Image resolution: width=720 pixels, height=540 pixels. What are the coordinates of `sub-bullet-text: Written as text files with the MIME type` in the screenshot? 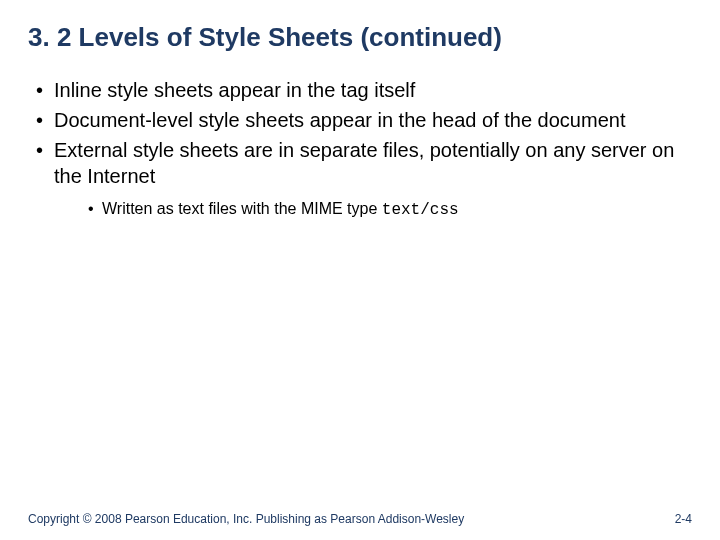 It's located at (242, 208).